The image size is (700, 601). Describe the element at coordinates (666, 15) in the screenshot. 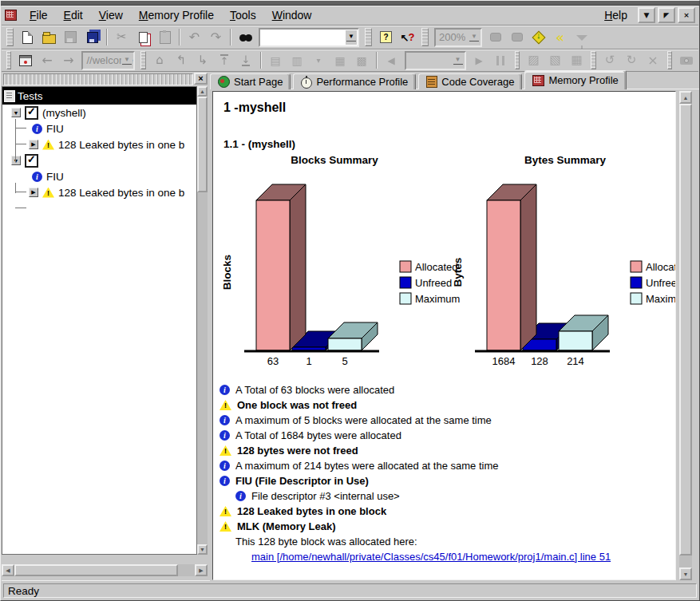

I see `restore-button: ◤` at that location.